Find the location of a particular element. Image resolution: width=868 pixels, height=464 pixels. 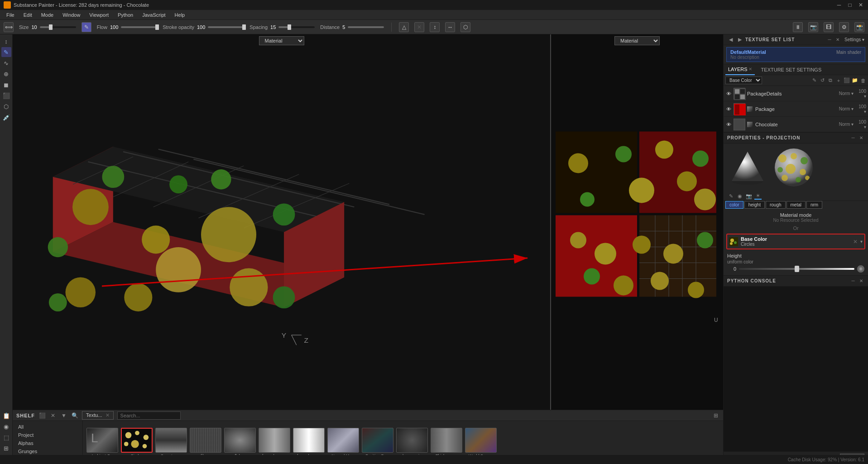

lt-move: ↕ is located at coordinates (6, 41).